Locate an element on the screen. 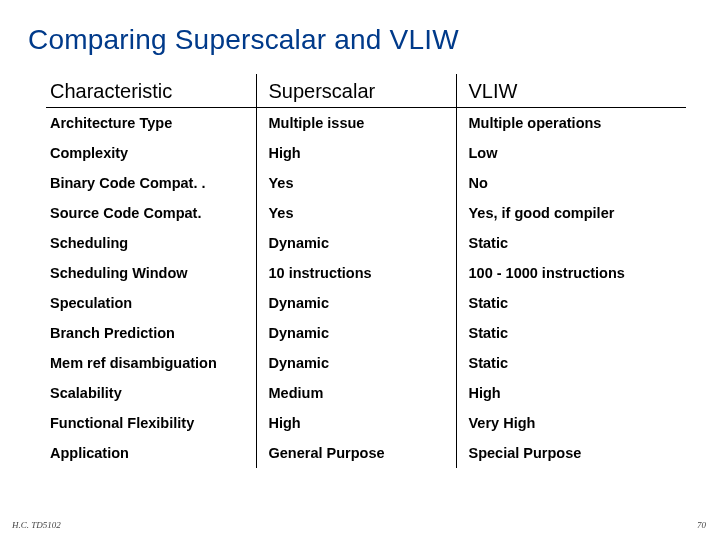 This screenshot has width=720, height=540. table-header-row: Characteristic Superscalar VLIW is located at coordinates (366, 91).